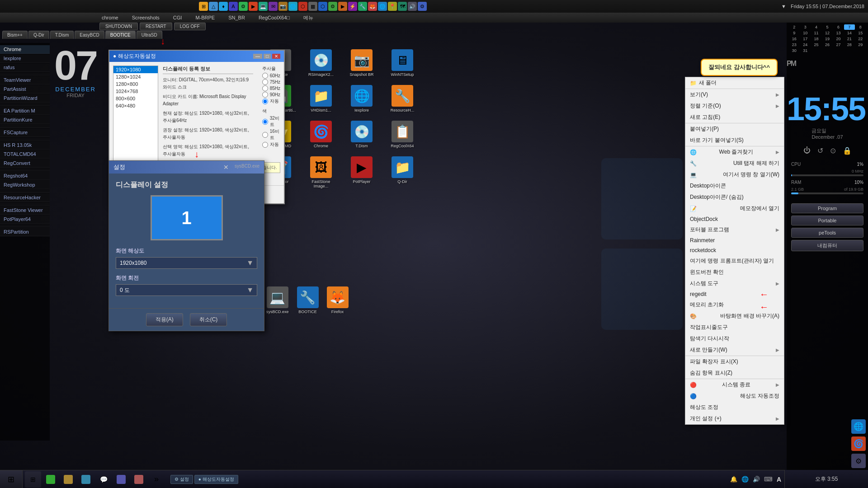 The image size is (868, 488). What do you see at coordinates (363, 6) in the screenshot?
I see `top-icon-17: 🔧` at bounding box center [363, 6].